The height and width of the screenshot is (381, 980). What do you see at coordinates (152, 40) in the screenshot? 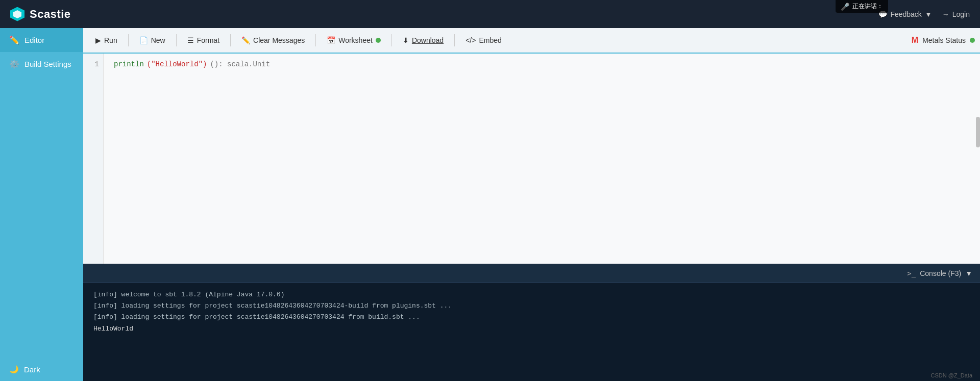
I see `new-button: 📄 New` at bounding box center [152, 40].